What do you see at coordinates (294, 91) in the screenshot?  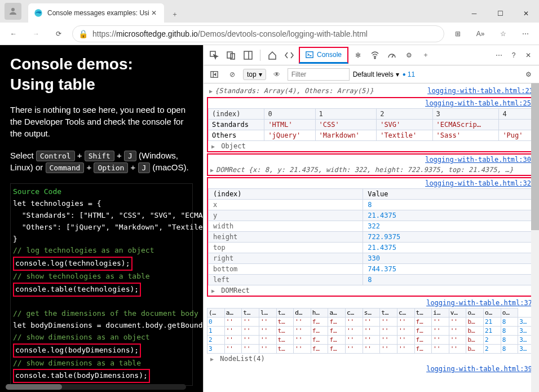 I see `object-preview: {Standards: Array(4), Others: Array(5)}` at bounding box center [294, 91].